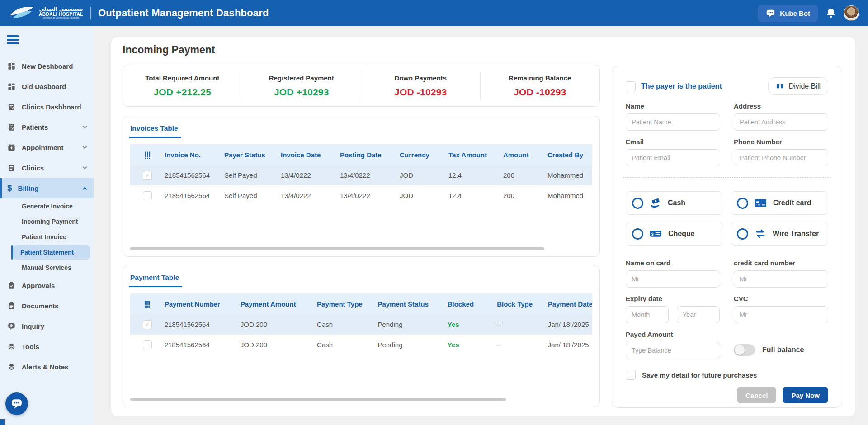 Image resolution: width=868 pixels, height=425 pixels. What do you see at coordinates (13, 40) in the screenshot?
I see `menu-toggle-icon` at bounding box center [13, 40].